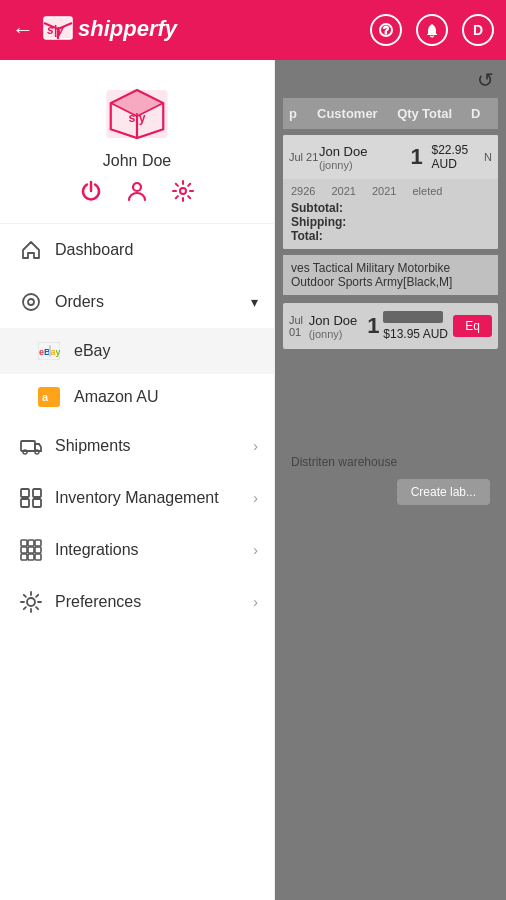 The height and width of the screenshot is (900, 506). I want to click on warehouse-label: Distriten warehouse, so click(390, 462).